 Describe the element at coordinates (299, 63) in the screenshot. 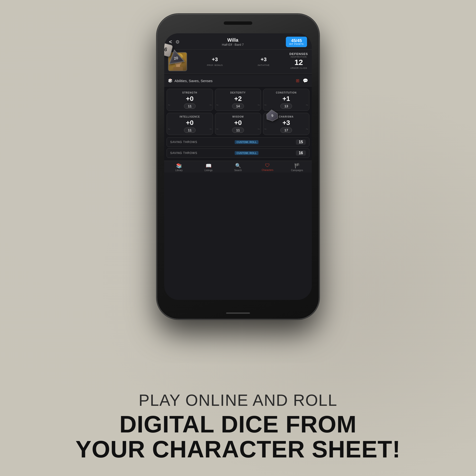

I see `armor-class-value: 12` at that location.